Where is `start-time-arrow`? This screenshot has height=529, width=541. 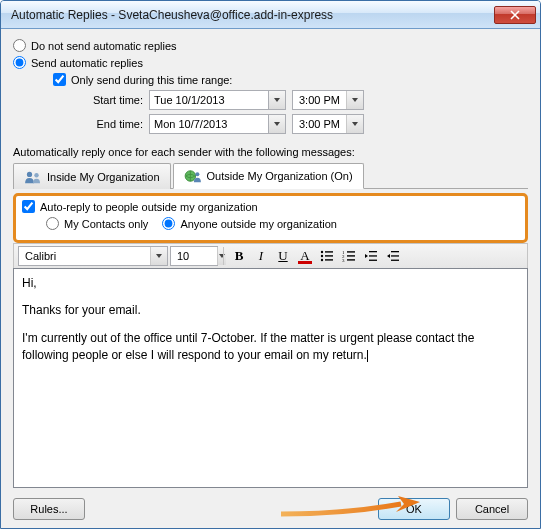
start-time-arrow is located at coordinates (354, 100).